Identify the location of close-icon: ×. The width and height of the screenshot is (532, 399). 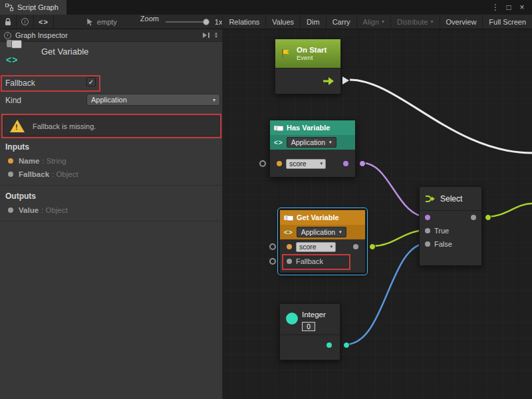
(522, 7).